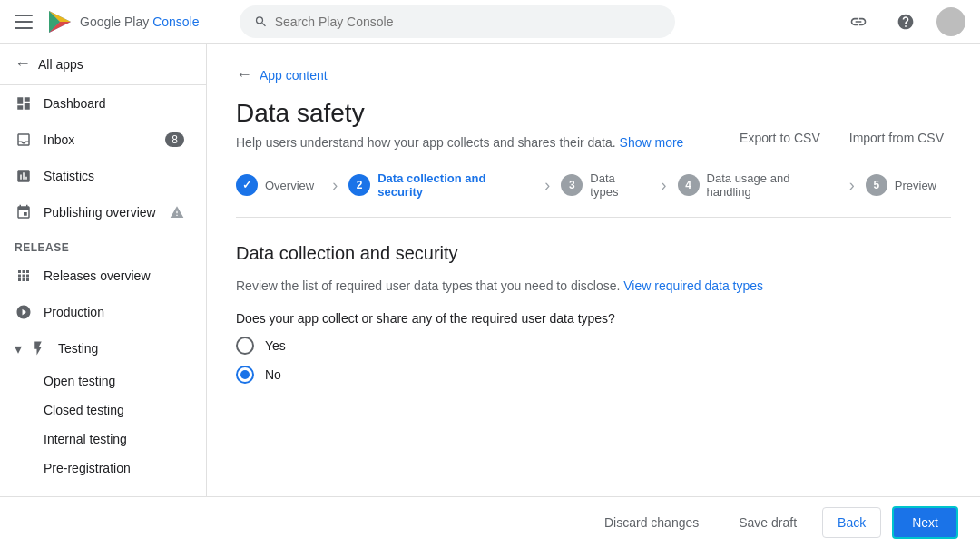 This screenshot has width=980, height=547. Describe the element at coordinates (100, 276) in the screenshot. I see `sidebar-item-releases-overview: Releases overview` at that location.